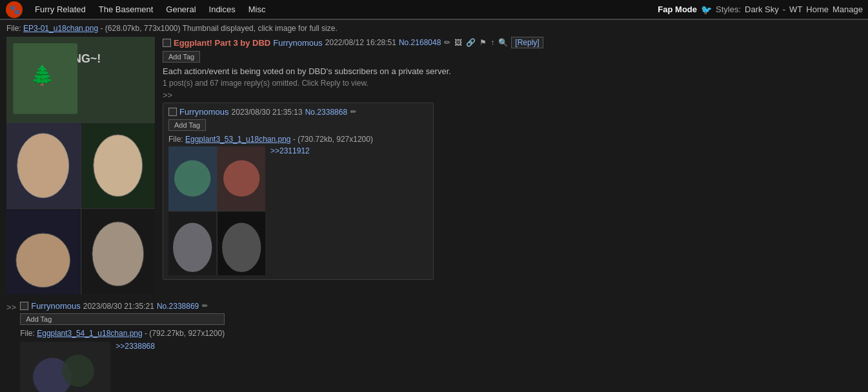 The height and width of the screenshot is (392, 868). What do you see at coordinates (512, 83) in the screenshot?
I see `main-post-omitted: 1 post(s) and 67 image reply(s) omitted.…` at bounding box center [512, 83].